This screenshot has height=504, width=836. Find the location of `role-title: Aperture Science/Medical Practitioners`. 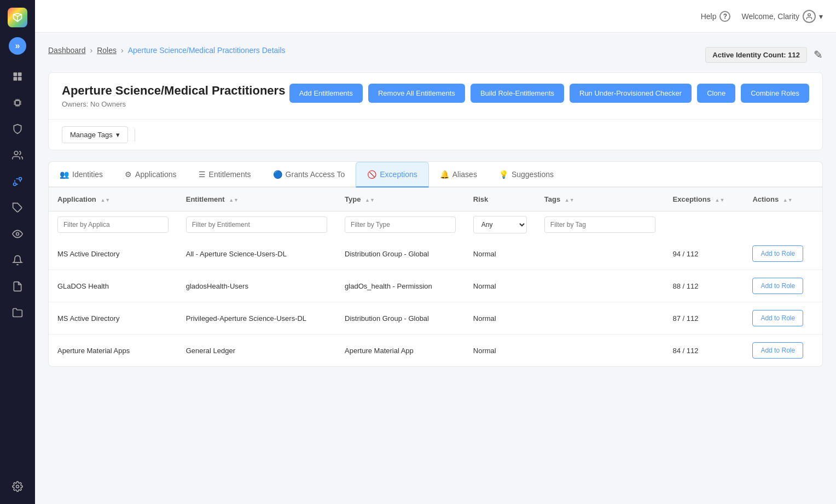

role-title: Aperture Science/Medical Practitioners is located at coordinates (173, 91).